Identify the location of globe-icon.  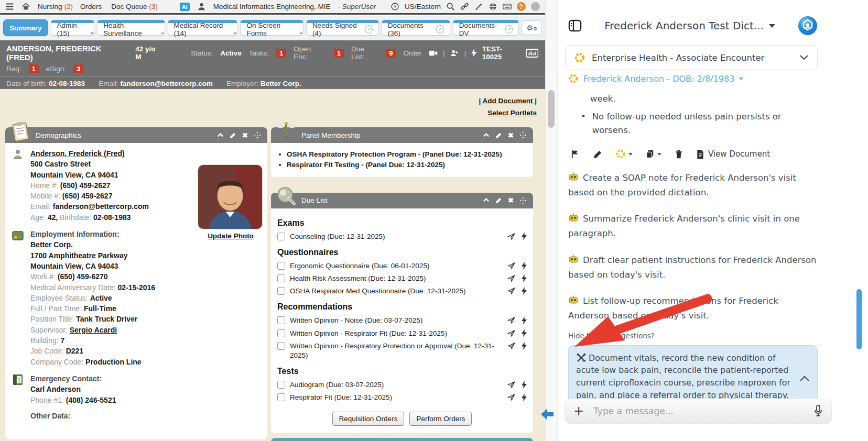
(493, 6).